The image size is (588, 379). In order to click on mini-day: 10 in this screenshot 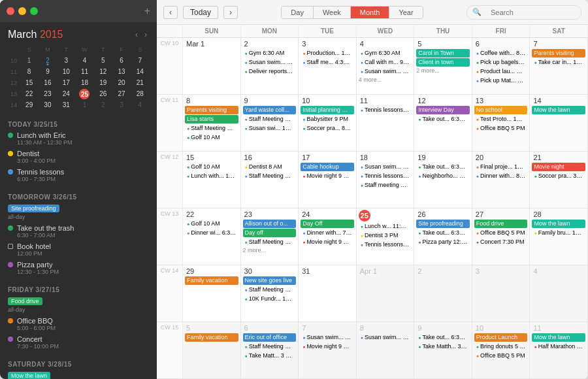, I will do `click(67, 72)`.